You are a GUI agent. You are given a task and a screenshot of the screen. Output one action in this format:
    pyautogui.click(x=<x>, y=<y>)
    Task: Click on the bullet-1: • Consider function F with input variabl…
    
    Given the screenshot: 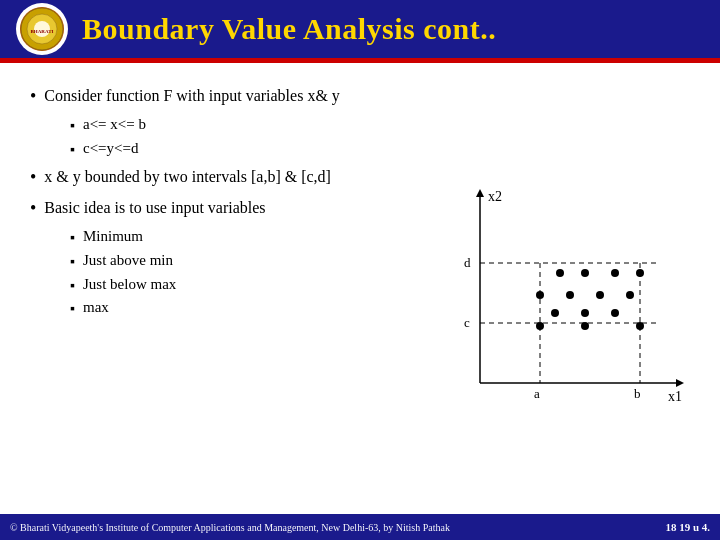 What is the action you would take?
    pyautogui.click(x=360, y=96)
    